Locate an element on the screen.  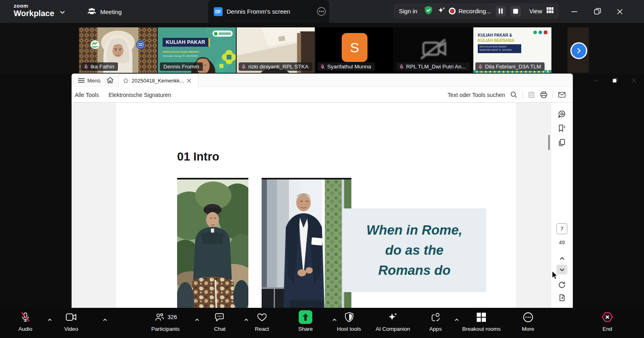
video-tile-ika-fathin: Ika Fathin is located at coordinates (118, 50).